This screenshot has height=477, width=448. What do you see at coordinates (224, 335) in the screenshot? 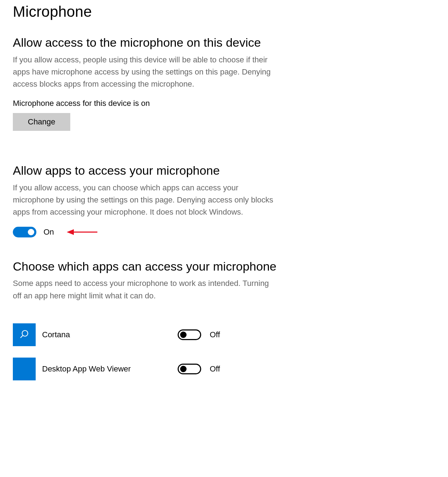
I see `app-row-cortana: Cortana Off` at bounding box center [224, 335].